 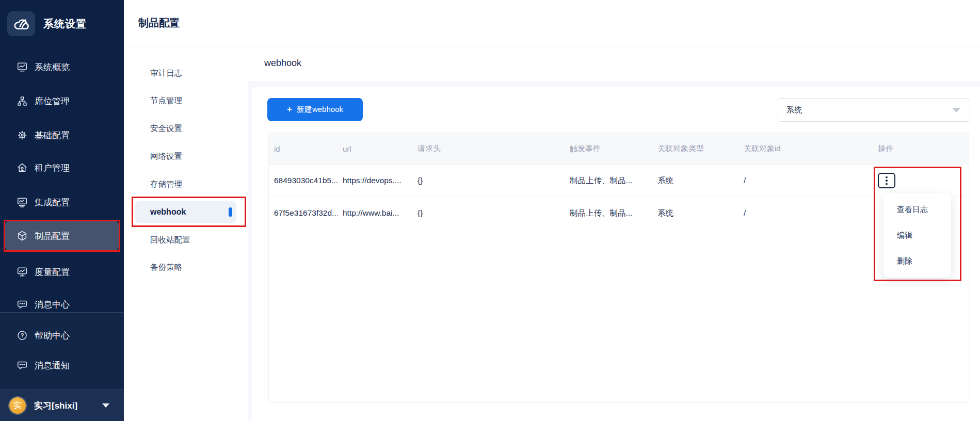 What do you see at coordinates (22, 67) in the screenshot?
I see `overview-icon` at bounding box center [22, 67].